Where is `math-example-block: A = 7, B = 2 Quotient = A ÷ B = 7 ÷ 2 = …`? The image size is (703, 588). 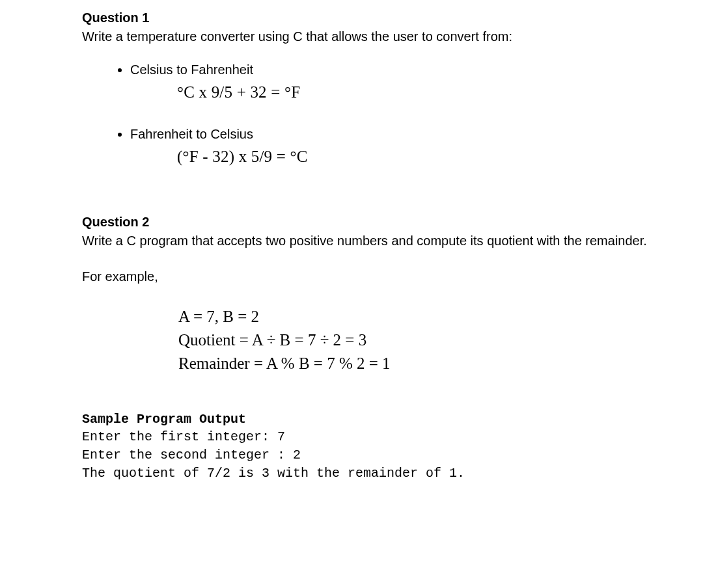
math-example-block: A = 7, B = 2 Quotient = A ÷ B = 7 ÷ 2 = … is located at coordinates (430, 341).